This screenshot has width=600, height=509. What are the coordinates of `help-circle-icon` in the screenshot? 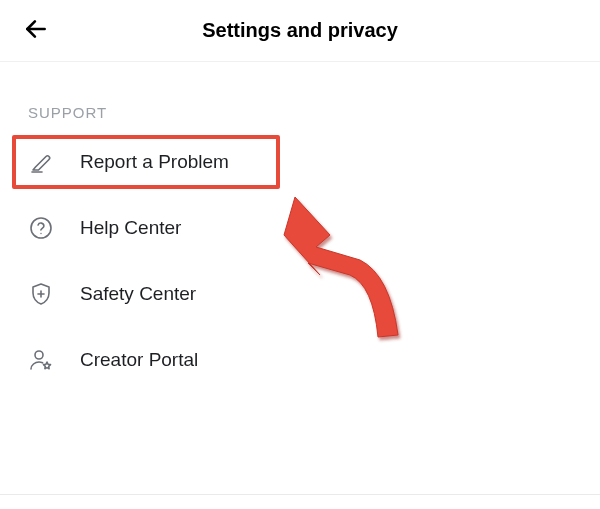 It's located at (41, 228).